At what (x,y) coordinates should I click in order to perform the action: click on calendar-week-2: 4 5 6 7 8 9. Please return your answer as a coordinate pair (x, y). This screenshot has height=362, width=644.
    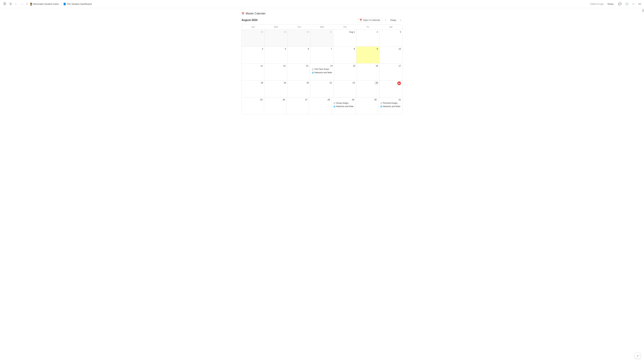
    Looking at the image, I should click on (322, 55).